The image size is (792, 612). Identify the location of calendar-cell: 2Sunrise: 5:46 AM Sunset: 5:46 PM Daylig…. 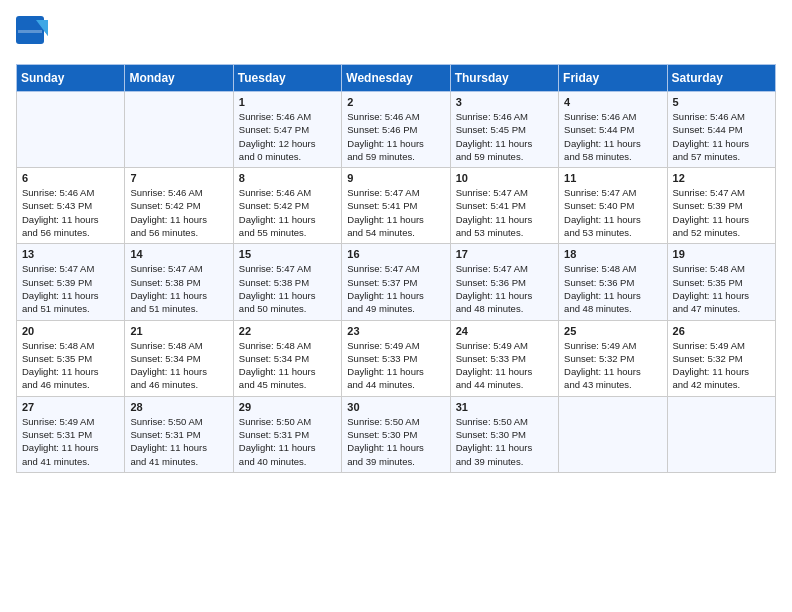
(396, 130).